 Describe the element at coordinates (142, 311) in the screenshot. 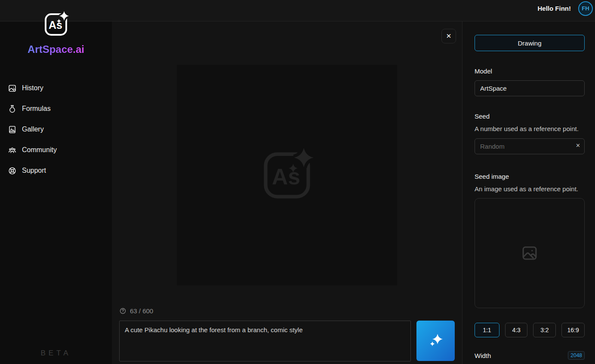

I see `char-counter: 63 / 600` at that location.